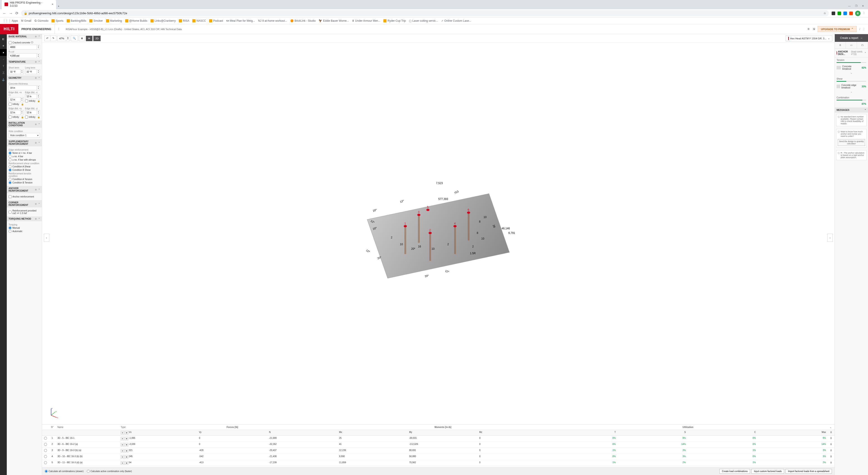 The height and width of the screenshot is (475, 868). I want to click on edge-py-input: ▲▼, so click(16, 113).